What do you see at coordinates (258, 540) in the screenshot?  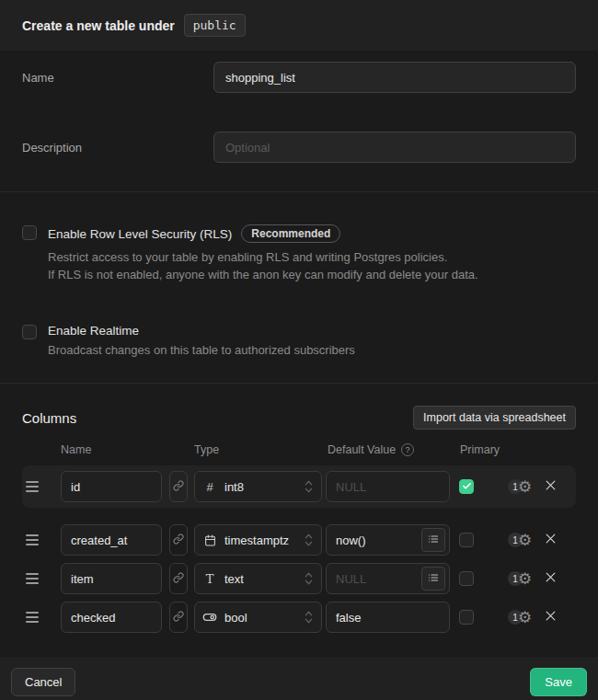 I see `column-type-select: timestamptz` at bounding box center [258, 540].